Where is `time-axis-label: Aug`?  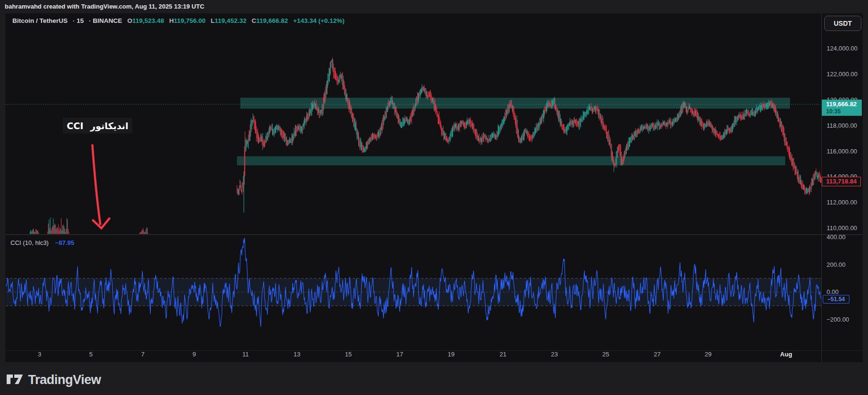
time-axis-label: Aug is located at coordinates (786, 354).